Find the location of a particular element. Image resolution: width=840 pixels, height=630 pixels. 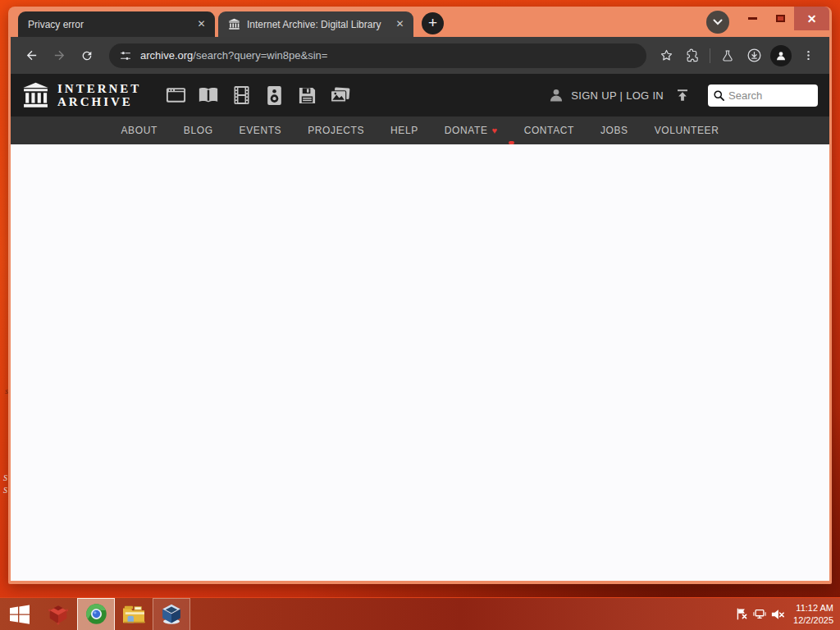

search-input is located at coordinates (771, 95).